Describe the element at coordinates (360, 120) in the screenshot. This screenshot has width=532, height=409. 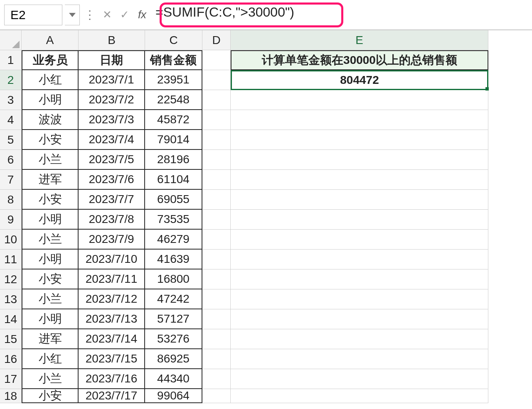
I see `cell-E4` at that location.